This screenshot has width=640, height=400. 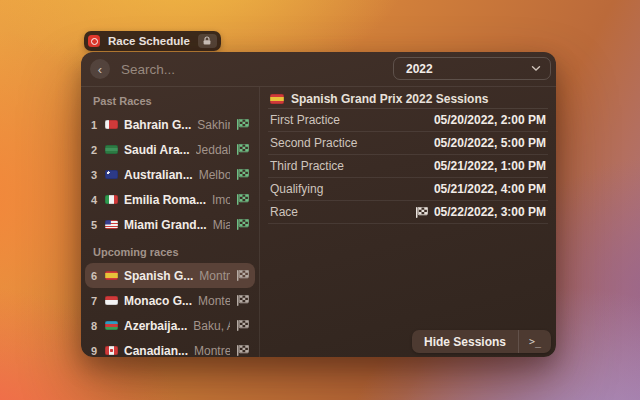 I want to click on toolbar: ‹ 2022, so click(x=318, y=70).